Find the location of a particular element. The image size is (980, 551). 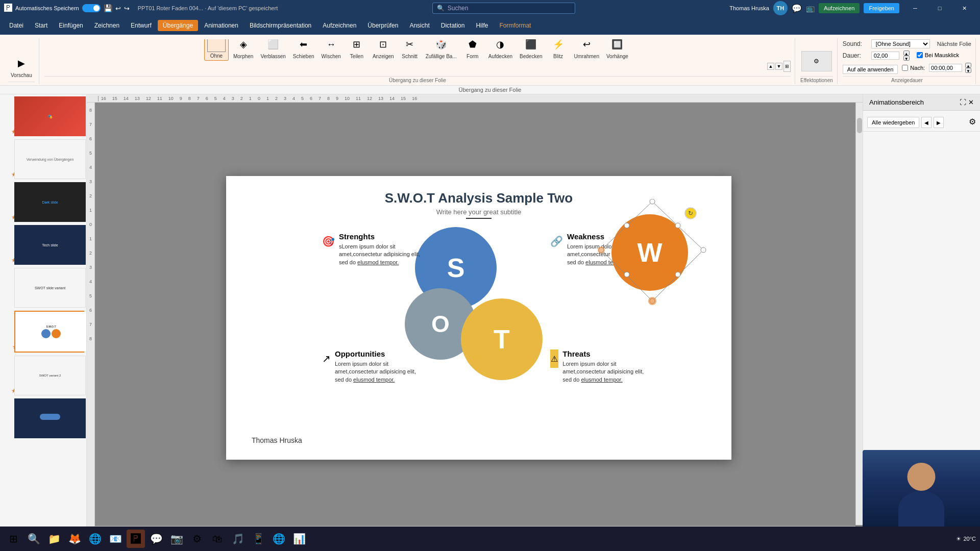

autosave-toggle is located at coordinates (91, 8).